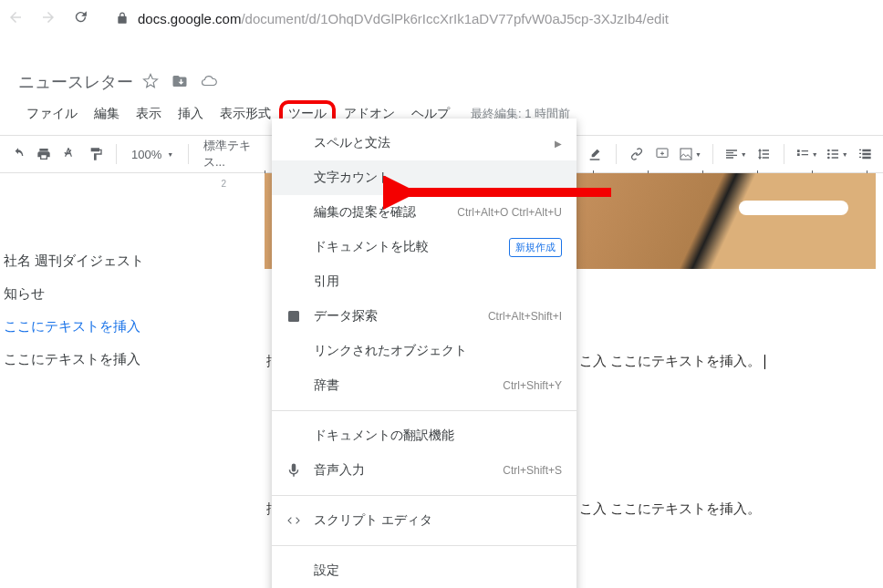  What do you see at coordinates (209, 82) in the screenshot?
I see `cloud-icon` at bounding box center [209, 82].